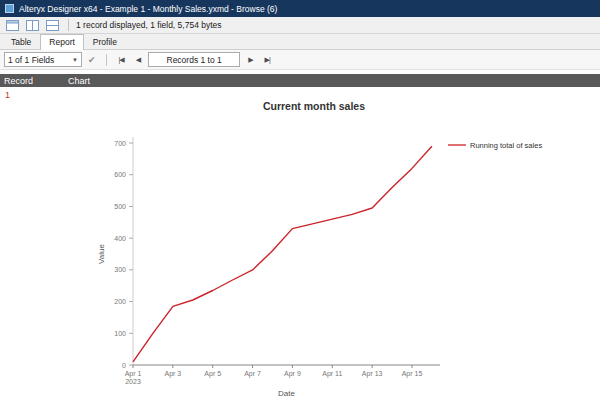 The image size is (600, 410). Describe the element at coordinates (506, 146) in the screenshot. I see `legend-label: Running total of sales` at that location.